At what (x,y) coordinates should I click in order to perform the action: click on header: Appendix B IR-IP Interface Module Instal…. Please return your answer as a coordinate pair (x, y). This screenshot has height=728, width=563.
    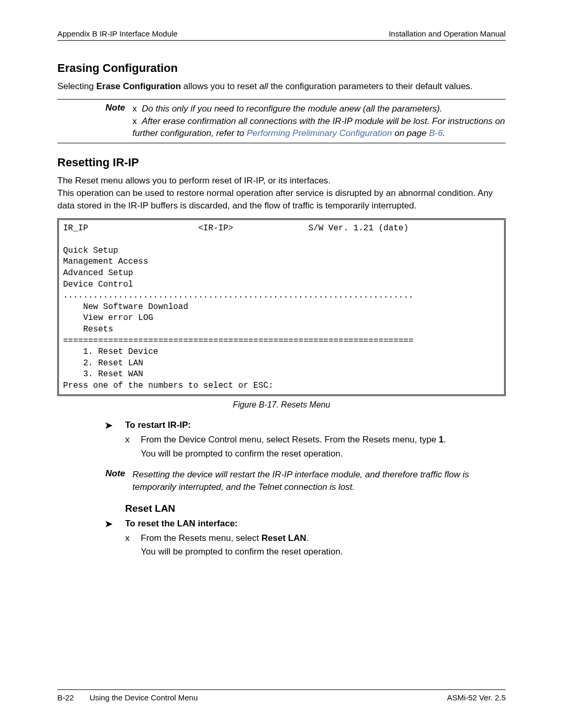
    Looking at the image, I should click on (282, 35).